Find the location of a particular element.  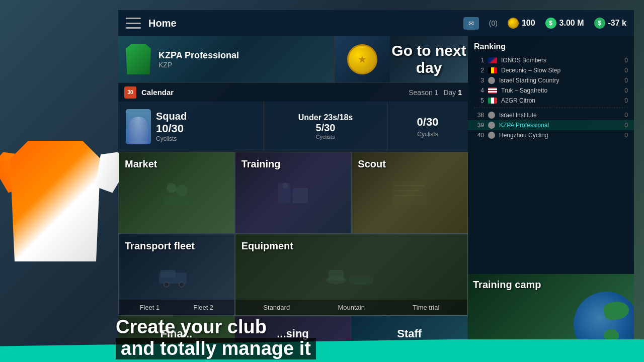

ranking-divider is located at coordinates (551, 108).